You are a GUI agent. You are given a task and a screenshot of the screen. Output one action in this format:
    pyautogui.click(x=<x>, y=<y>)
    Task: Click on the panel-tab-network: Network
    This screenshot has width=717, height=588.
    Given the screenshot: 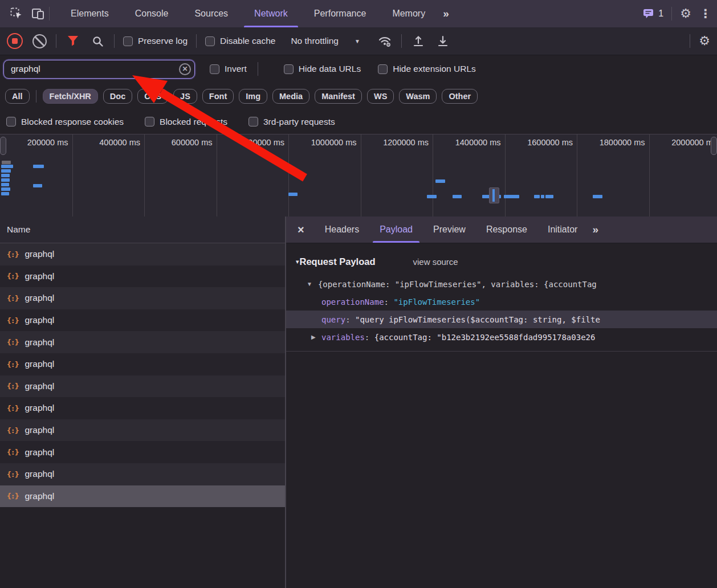 What is the action you would take?
    pyautogui.click(x=271, y=14)
    